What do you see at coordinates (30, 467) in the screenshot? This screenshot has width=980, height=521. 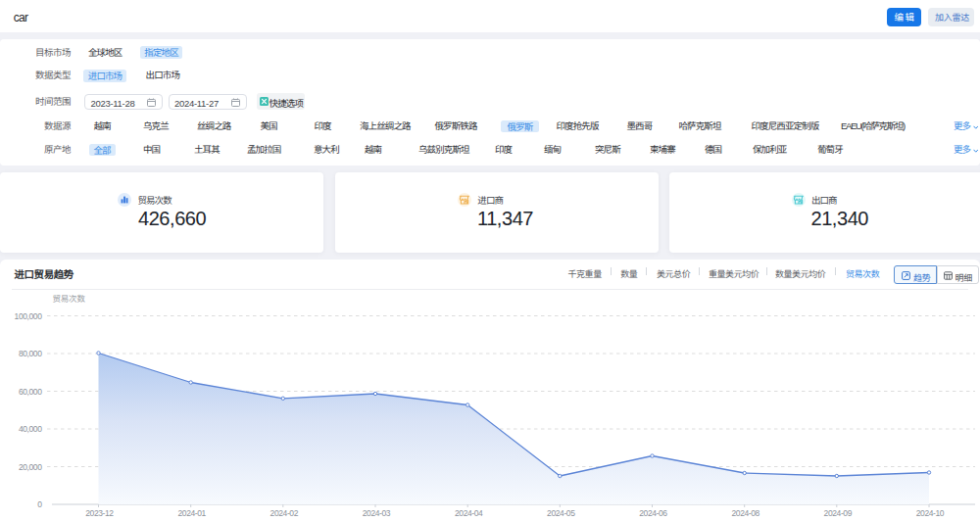 I see `svg-text: 20,000` at bounding box center [30, 467].